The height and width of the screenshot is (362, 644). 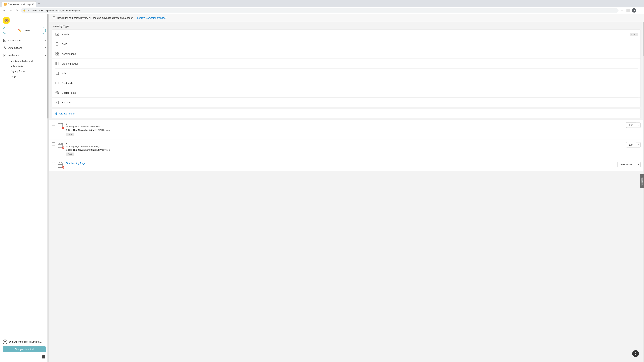 What do you see at coordinates (631, 10) in the screenshot?
I see `browser-action-buttons: ☆ ⬜ S ⋮` at bounding box center [631, 10].